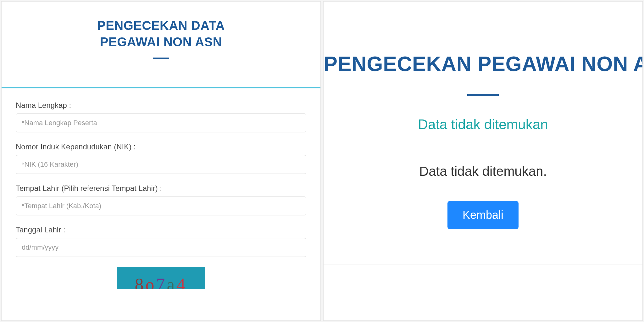 The height and width of the screenshot is (322, 644). What do you see at coordinates (161, 35) in the screenshot?
I see `form-header: PENGECEKAN DATA PEGAWAI NON ASN` at bounding box center [161, 35].